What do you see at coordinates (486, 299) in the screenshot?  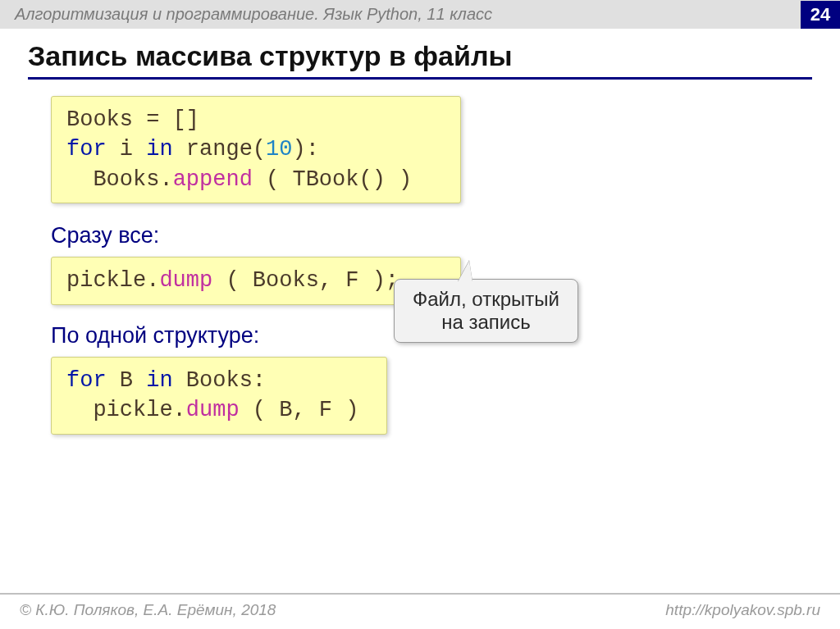 I see `callout-line: Файл, открытый` at bounding box center [486, 299].